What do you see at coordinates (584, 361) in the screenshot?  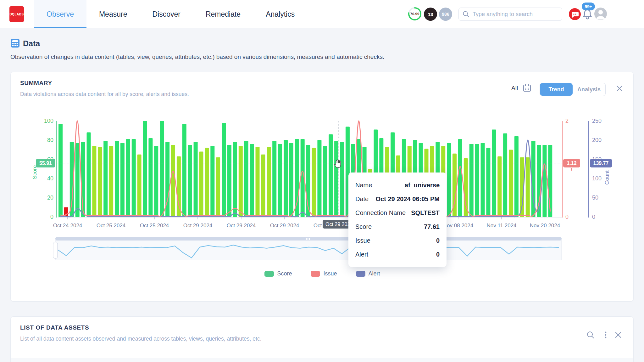 I see `column-header-issues: ISSUES` at bounding box center [584, 361].